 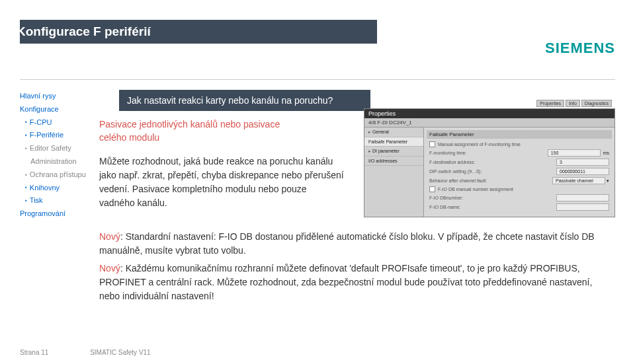 What do you see at coordinates (110, 268) in the screenshot?
I see `novy-label-2: Nový` at bounding box center [110, 268].